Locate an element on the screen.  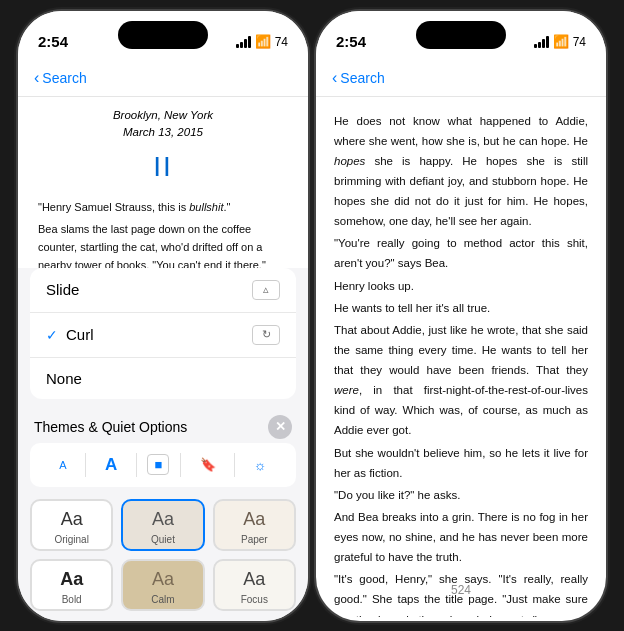
theme-paper-name: Paper is located at coordinates (254, 540).